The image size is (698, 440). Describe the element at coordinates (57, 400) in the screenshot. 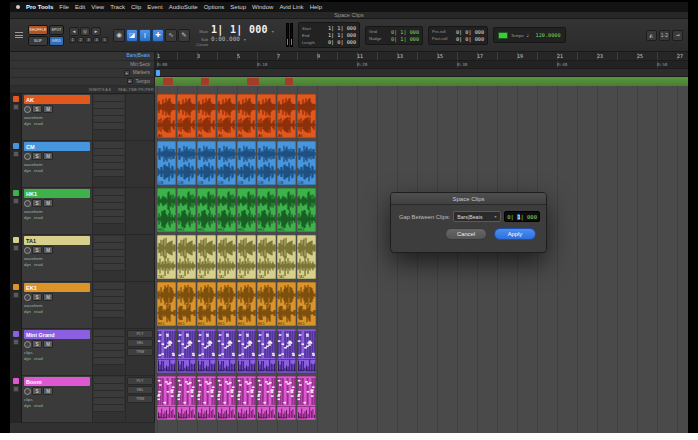

I see `track-view-selector: clips` at that location.